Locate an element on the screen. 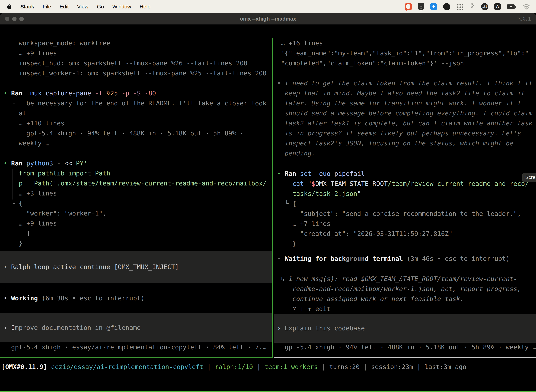 The width and height of the screenshot is (536, 392). shield-grid-icon is located at coordinates (421, 7).